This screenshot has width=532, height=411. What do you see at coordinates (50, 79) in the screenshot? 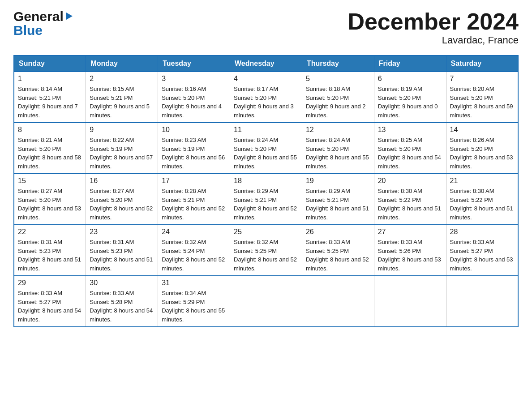
I see `day-number: 1` at bounding box center [50, 79].